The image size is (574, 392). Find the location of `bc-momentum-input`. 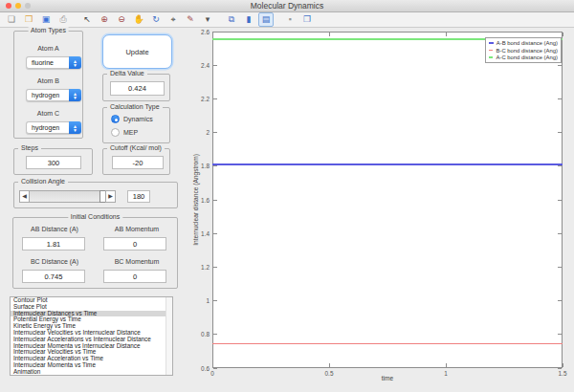

bc-momentum-input is located at coordinates (135, 276).